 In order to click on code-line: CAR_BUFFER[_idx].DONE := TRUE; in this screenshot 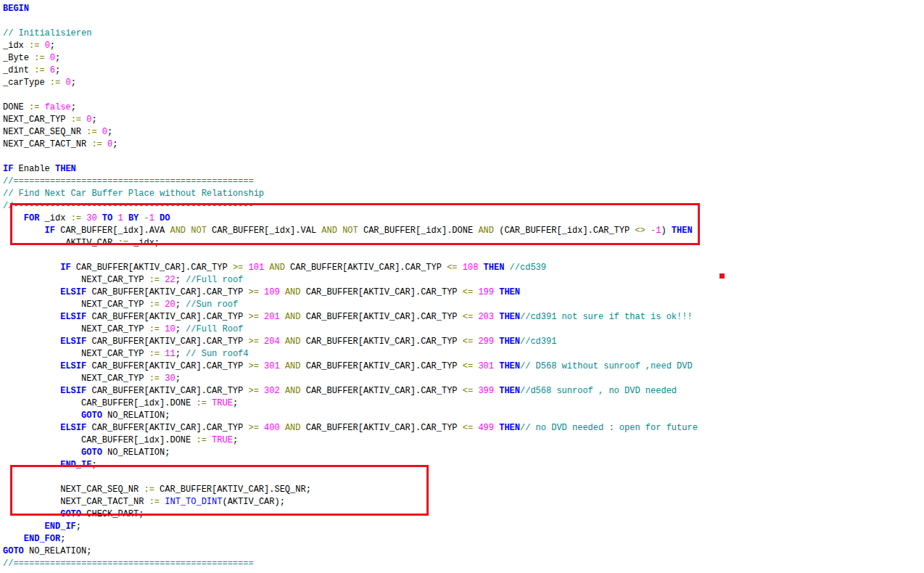, I will do `click(463, 403)`.